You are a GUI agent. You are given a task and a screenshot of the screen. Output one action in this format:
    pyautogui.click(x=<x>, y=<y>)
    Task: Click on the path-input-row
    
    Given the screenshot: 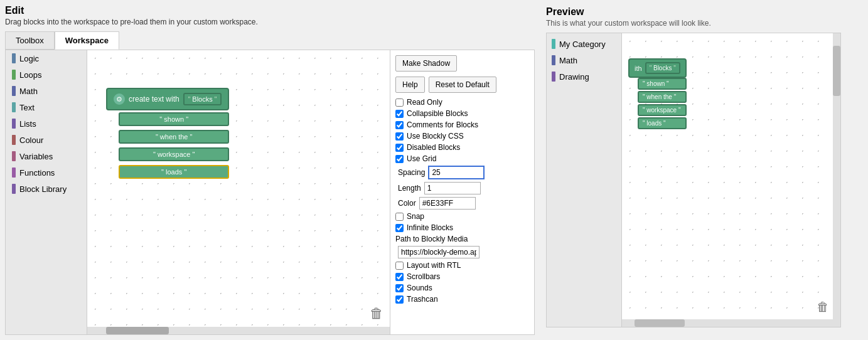 What is the action you would take?
    pyautogui.click(x=463, y=252)
    